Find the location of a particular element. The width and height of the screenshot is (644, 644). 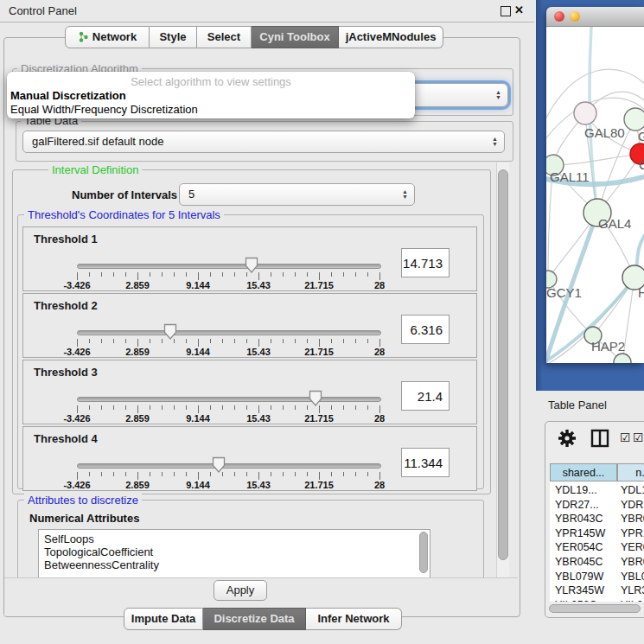

table-row-cell: YER054C is located at coordinates (579, 547).